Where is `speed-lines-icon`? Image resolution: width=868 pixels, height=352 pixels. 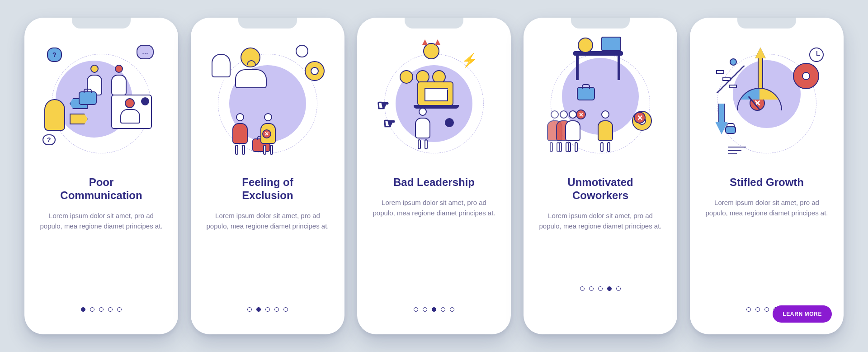 speed-lines-icon is located at coordinates (737, 151).